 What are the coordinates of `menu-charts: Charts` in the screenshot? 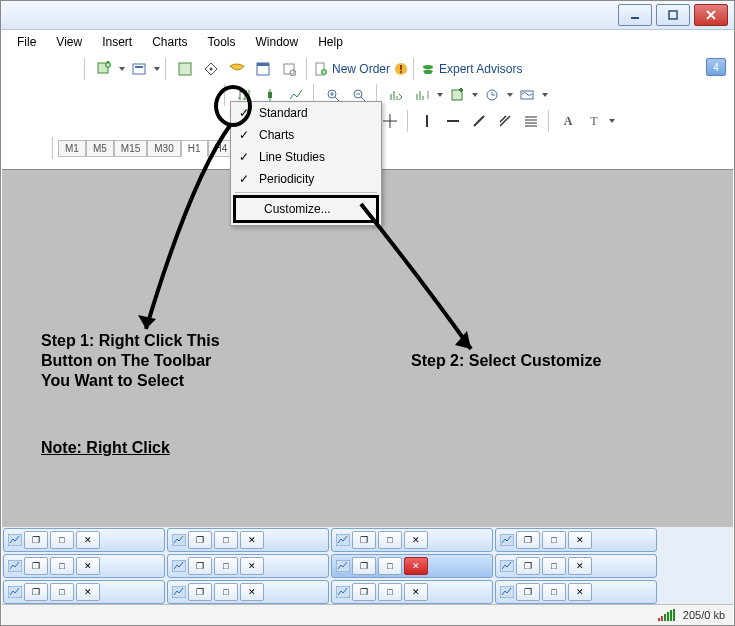 It's located at (170, 42).